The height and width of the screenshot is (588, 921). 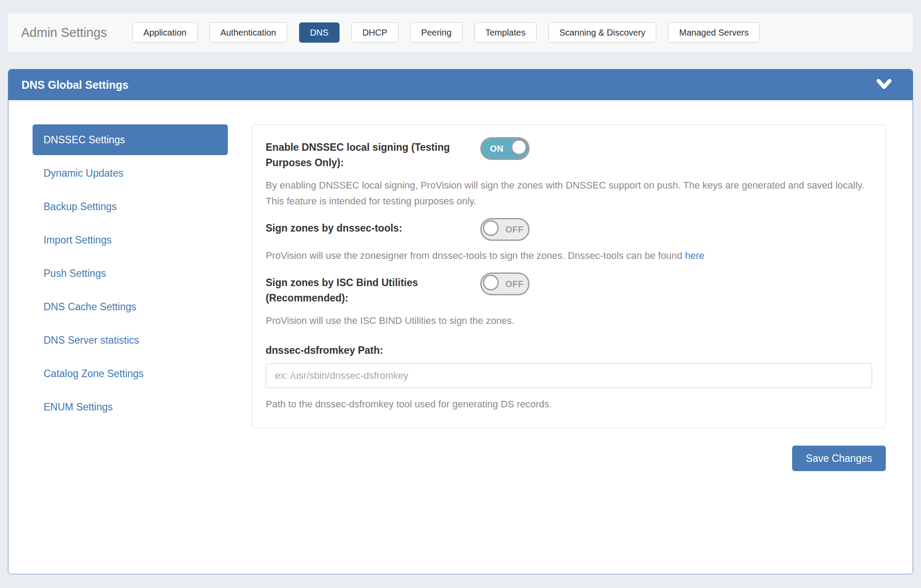 What do you see at coordinates (130, 173) in the screenshot?
I see `sidebar-item-dynamic-updates: Dynamic Updates` at bounding box center [130, 173].